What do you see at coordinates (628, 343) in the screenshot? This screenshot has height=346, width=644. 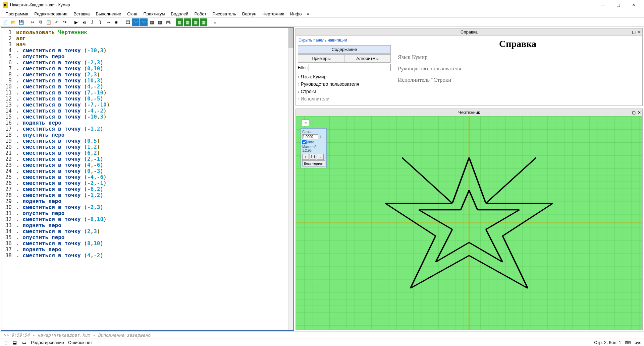 I see `keyboard-icon: ⌨` at bounding box center [628, 343].